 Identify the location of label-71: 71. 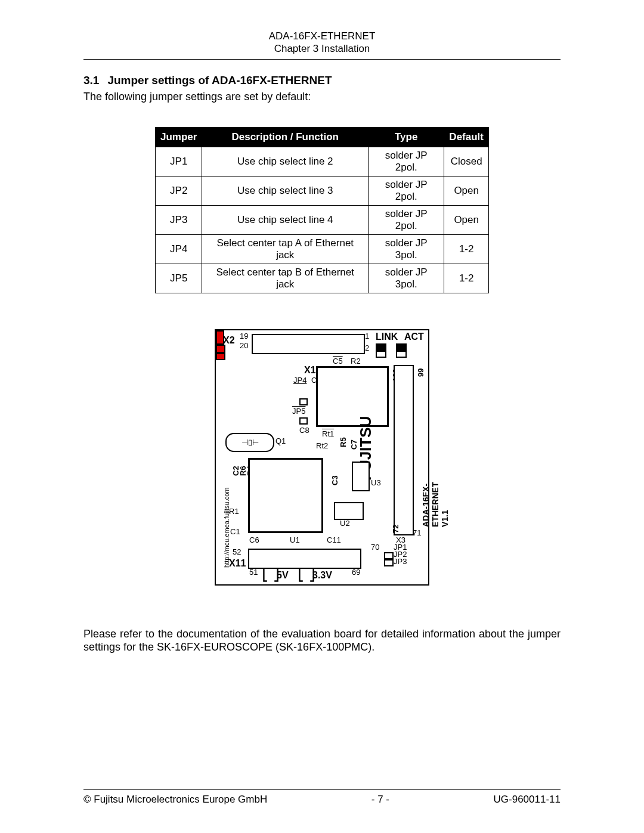
(417, 533).